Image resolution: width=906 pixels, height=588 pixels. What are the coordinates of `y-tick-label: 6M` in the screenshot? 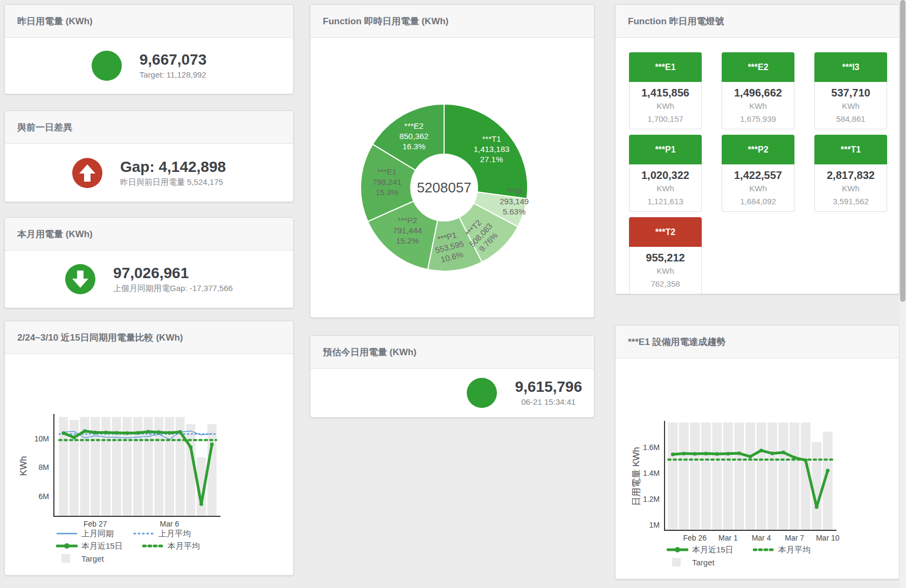 It's located at (44, 496).